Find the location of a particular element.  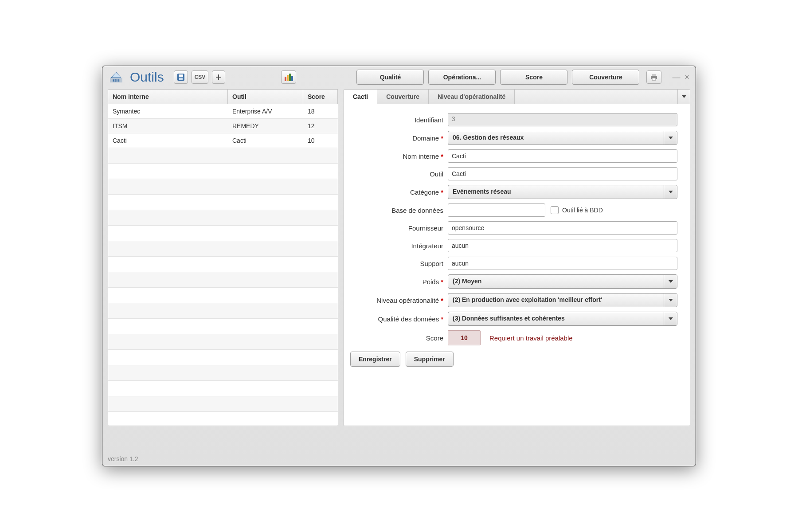

field-qualite-donnees: (3) Données suffisantes et cohérentes is located at coordinates (563, 319).